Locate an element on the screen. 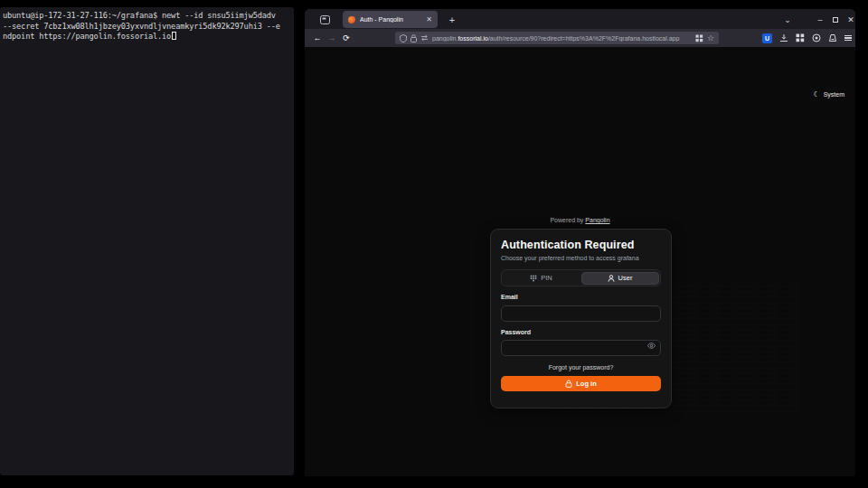 This screenshot has height=488, width=868. circle-dot-extension-icon is located at coordinates (816, 38).